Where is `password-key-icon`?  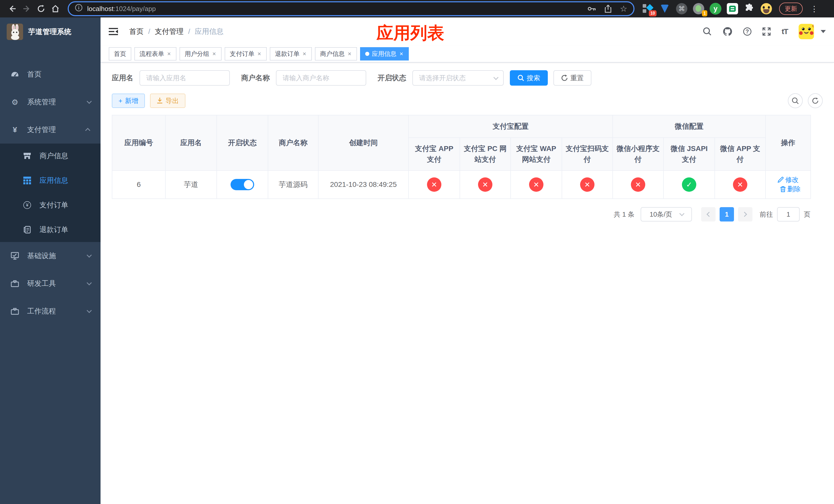 password-key-icon is located at coordinates (592, 9).